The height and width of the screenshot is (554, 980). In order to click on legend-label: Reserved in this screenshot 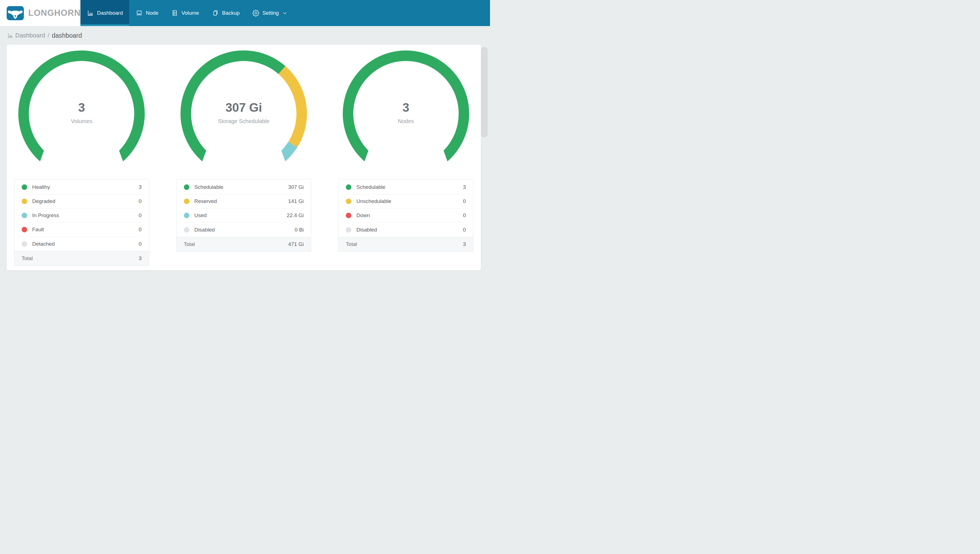, I will do `click(241, 201)`.